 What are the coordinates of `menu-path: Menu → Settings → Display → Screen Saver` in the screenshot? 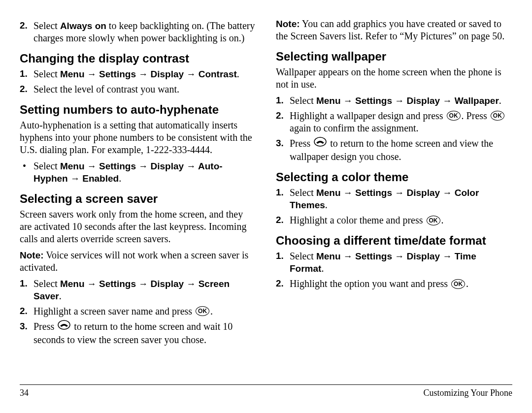 It's located at (132, 290).